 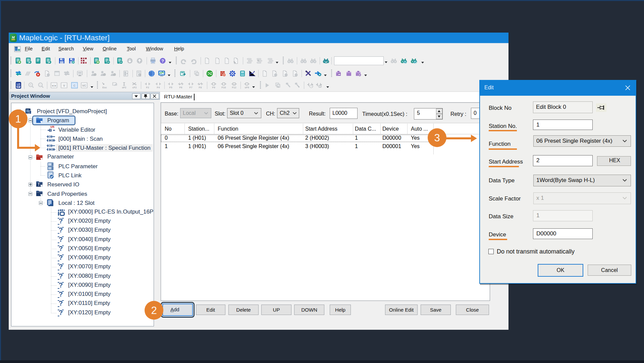 What do you see at coordinates (148, 87) in the screenshot?
I see `svg-text: F2` at bounding box center [148, 87].